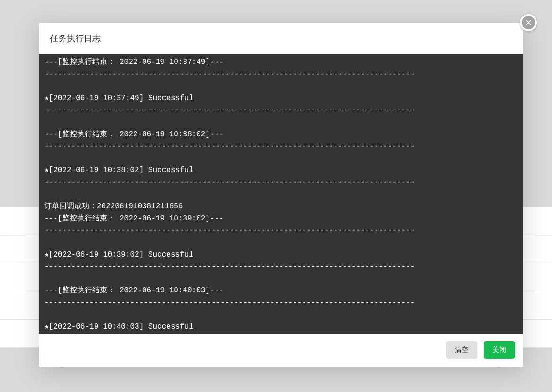 The width and height of the screenshot is (552, 392). Describe the element at coordinates (499, 350) in the screenshot. I see `close-button: 关闭` at that location.